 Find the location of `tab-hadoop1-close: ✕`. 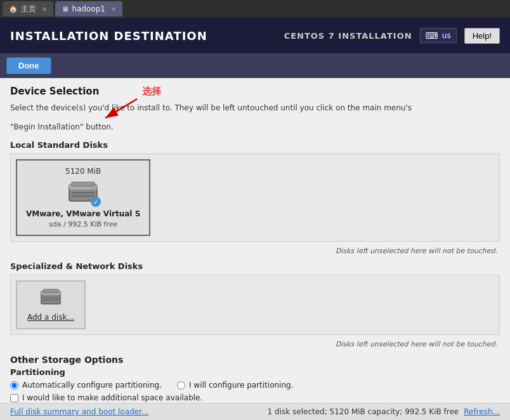

tab-hadoop1-close: ✕ is located at coordinates (114, 9).